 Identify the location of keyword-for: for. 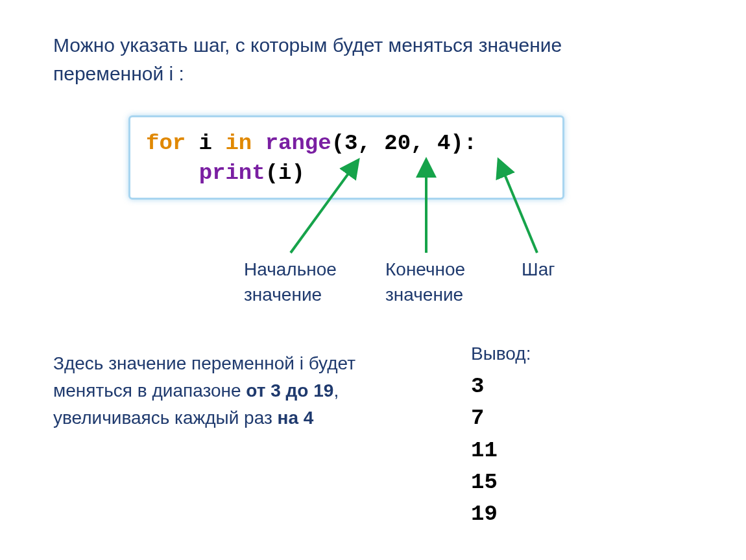
(166, 143).